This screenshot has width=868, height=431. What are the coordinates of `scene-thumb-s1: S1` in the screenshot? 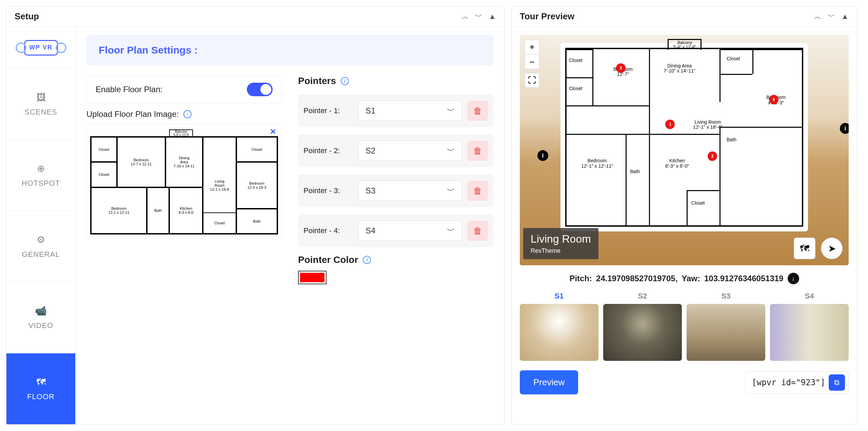 It's located at (559, 326).